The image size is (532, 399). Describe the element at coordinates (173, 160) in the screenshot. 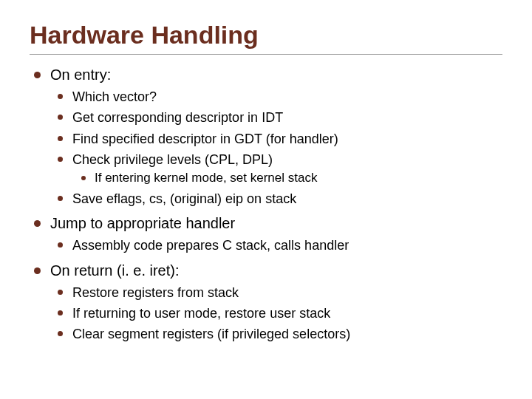

I see `list-item-text: Check privilege levels (CPL, DPL)` at that location.